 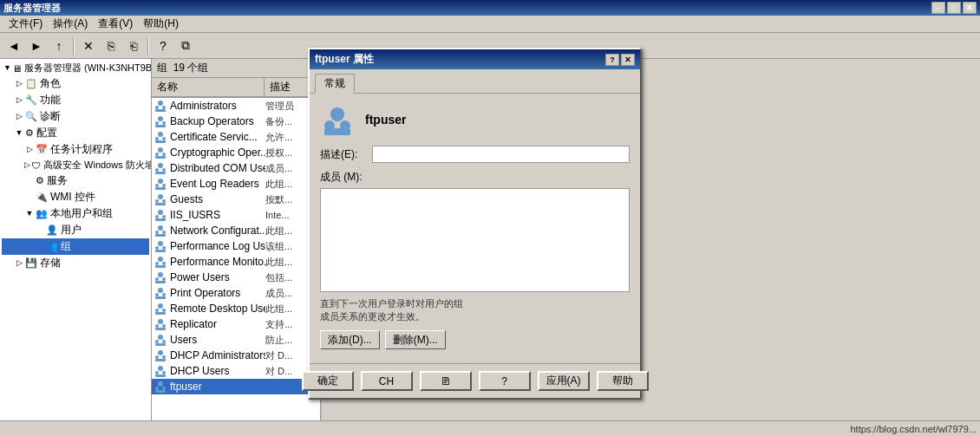 What do you see at coordinates (628, 60) in the screenshot?
I see `modal-close-button: ✕` at bounding box center [628, 60].